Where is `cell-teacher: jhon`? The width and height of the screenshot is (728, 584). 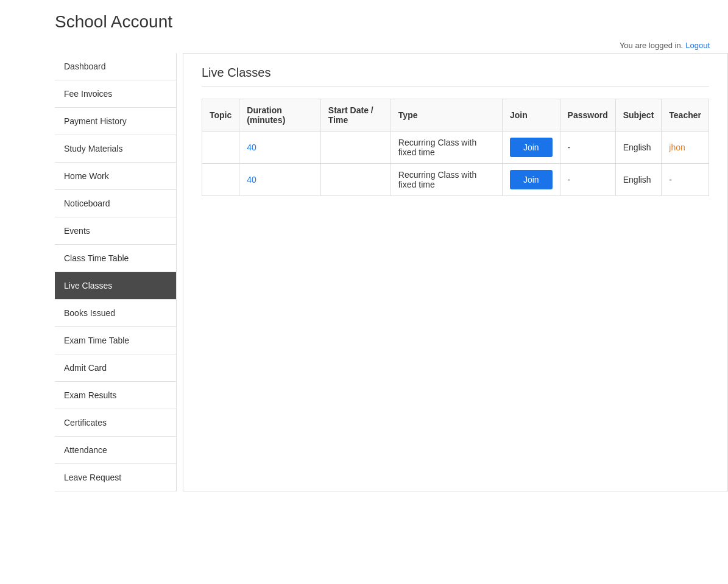
cell-teacher: jhon is located at coordinates (685, 147).